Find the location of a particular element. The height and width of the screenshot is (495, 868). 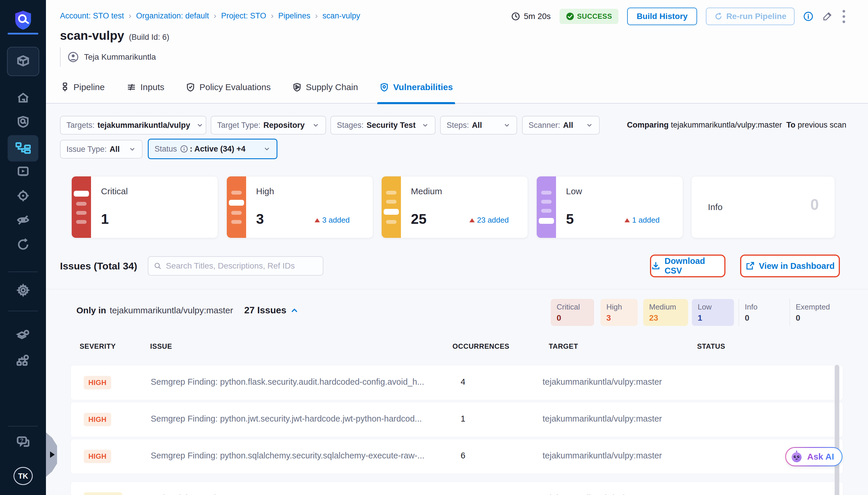

sidebar-divider is located at coordinates (23, 272).